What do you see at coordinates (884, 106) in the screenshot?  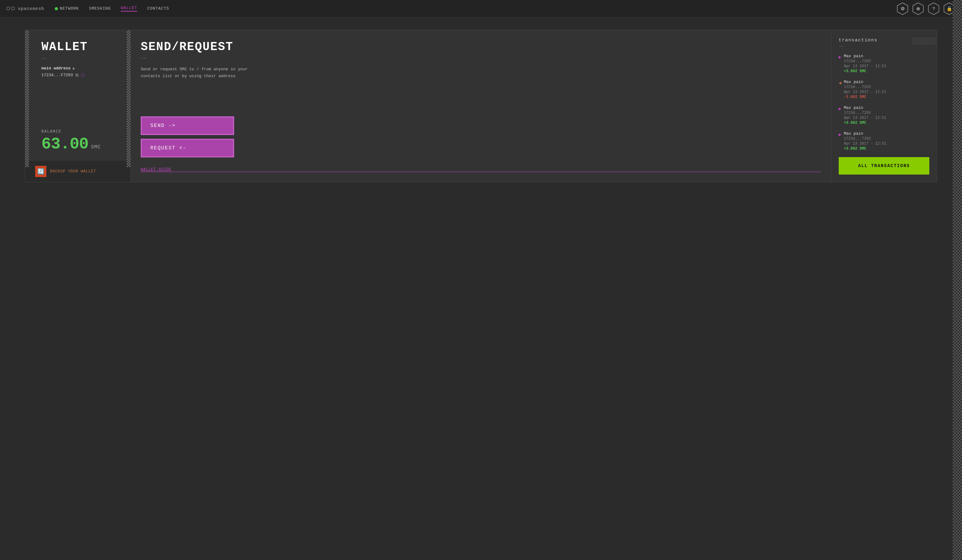 I see `transactions-card: transactions -- ▶ Max pain 1723d...7293 …` at bounding box center [884, 106].